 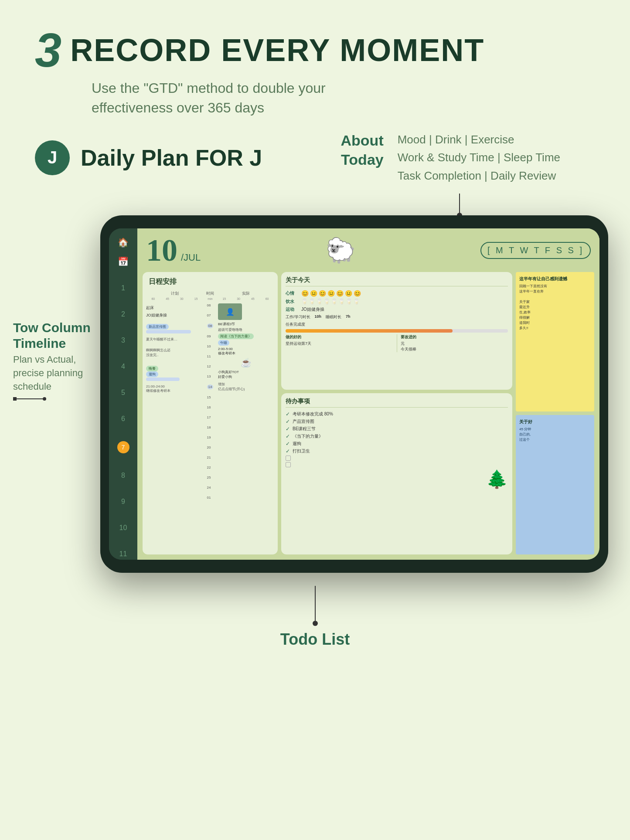 What do you see at coordinates (148, 158) in the screenshot?
I see `daily-plan-left: J Daily Plan FOR J` at bounding box center [148, 158].